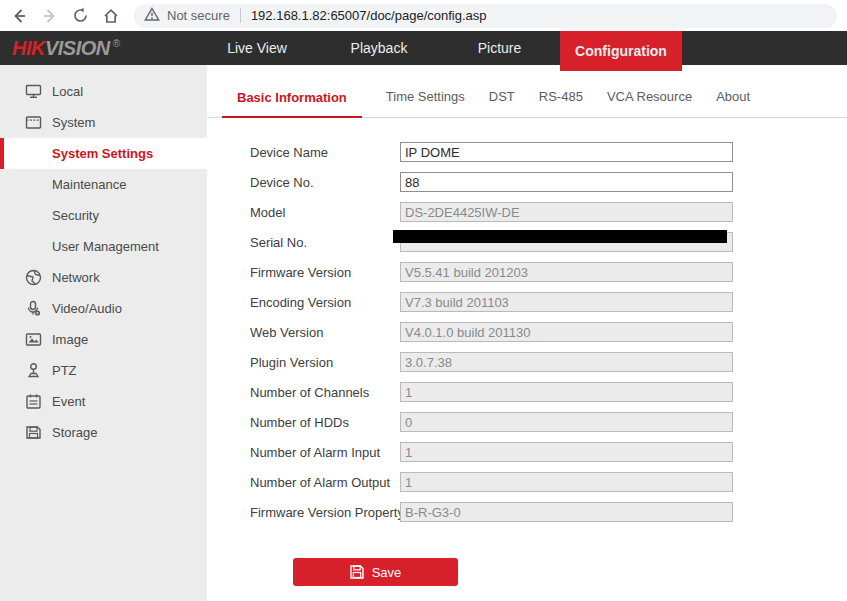  Describe the element at coordinates (76, 278) in the screenshot. I see `sidebar-item-label: Network` at that location.